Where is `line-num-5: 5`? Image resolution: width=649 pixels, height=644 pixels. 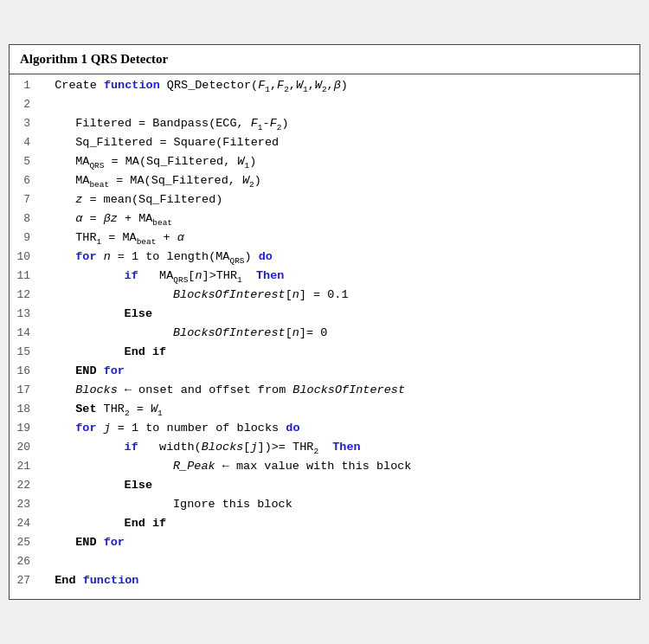 line-num-5: 5 is located at coordinates (25, 161).